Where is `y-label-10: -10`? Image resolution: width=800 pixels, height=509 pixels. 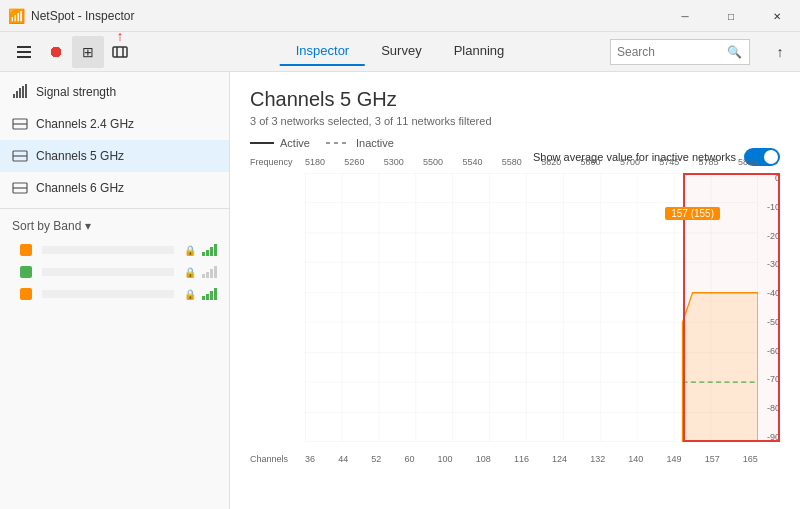
y-label-10: -10 is located at coordinates (769, 207).